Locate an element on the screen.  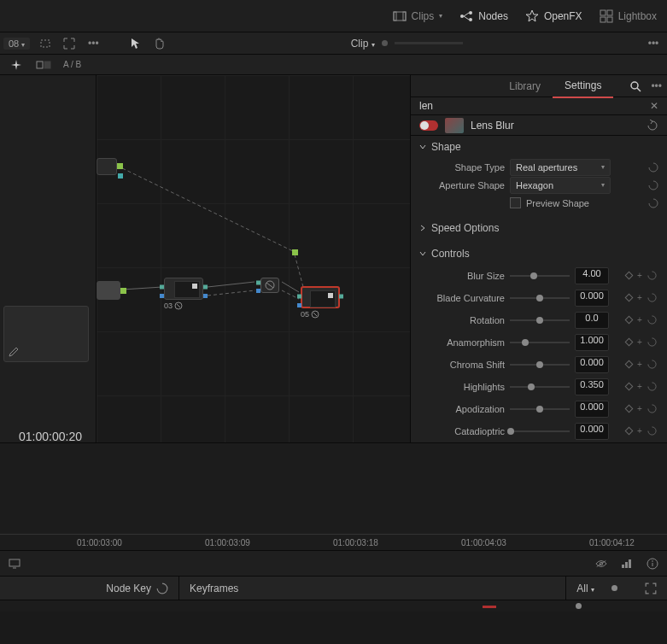
clip-thumbnail is located at coordinates (46, 334).